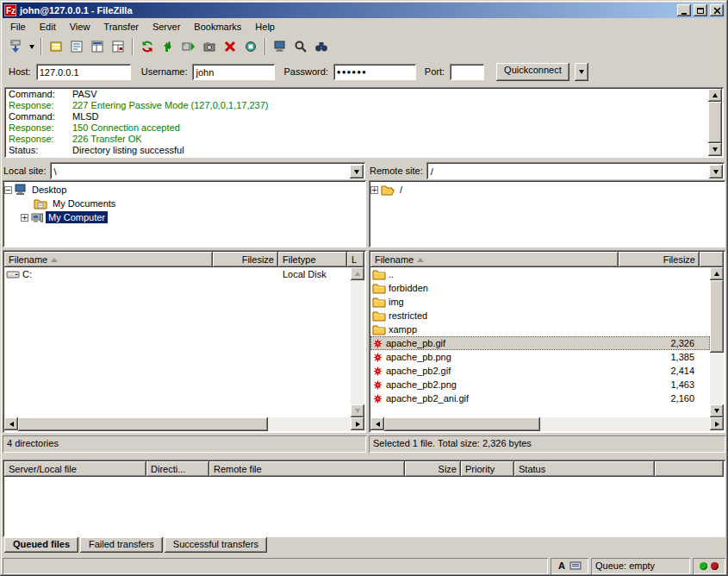 This screenshot has height=576, width=728. What do you see at coordinates (177, 469) in the screenshot?
I see `column-header-direction: Directi...` at bounding box center [177, 469].